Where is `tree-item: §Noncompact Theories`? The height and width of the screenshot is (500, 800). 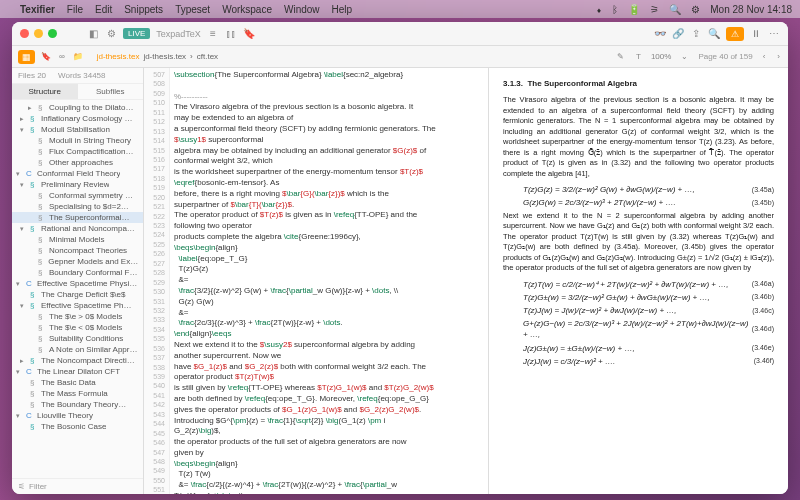 tree-item: §Noncompact Theories is located at coordinates (78, 250).